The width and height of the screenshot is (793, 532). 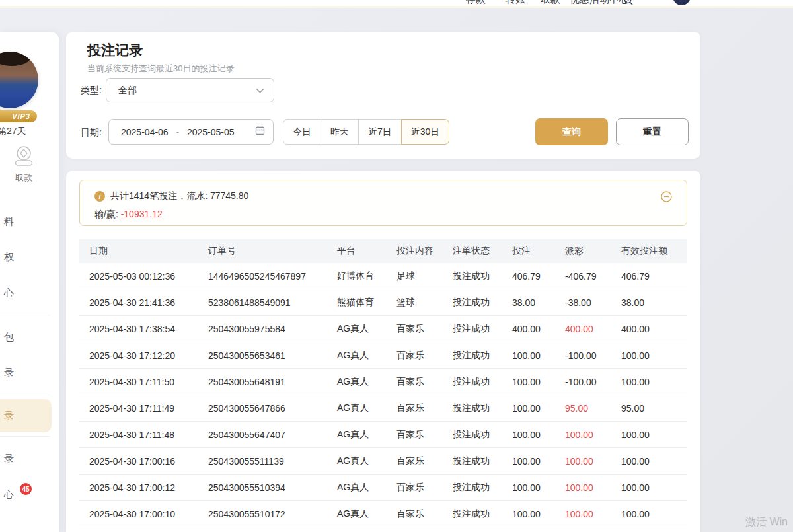 I want to click on win-loss-value: -10931.12, so click(x=141, y=214).